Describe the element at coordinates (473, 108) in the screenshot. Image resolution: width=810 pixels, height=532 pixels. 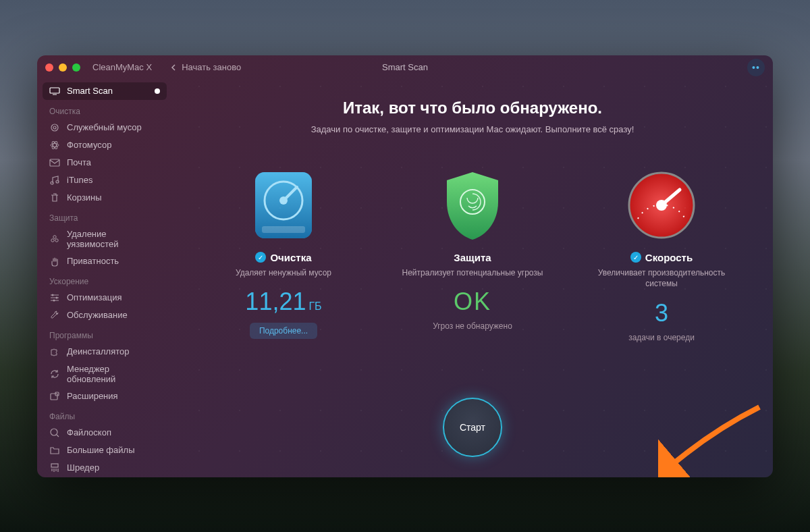
I see `headline: Итак, вот что было обнаружено.` at that location.